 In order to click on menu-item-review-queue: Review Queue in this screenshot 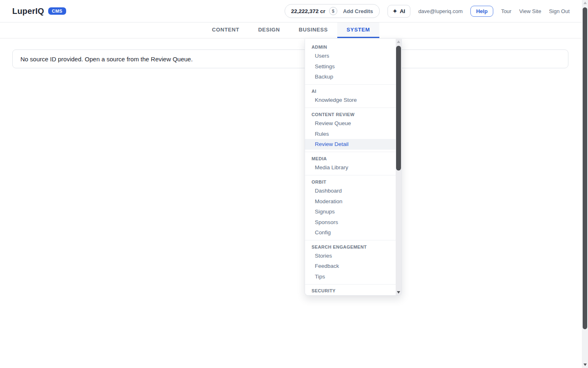, I will do `click(350, 123)`.